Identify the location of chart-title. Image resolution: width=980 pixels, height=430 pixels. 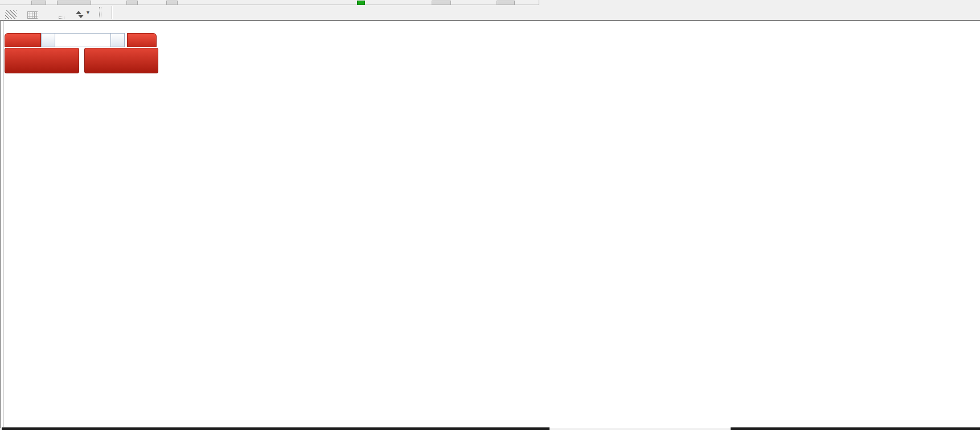
(10, 27).